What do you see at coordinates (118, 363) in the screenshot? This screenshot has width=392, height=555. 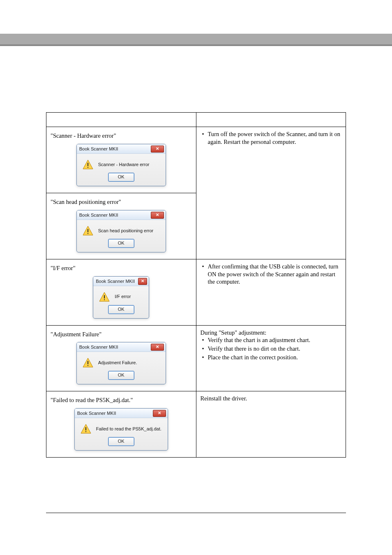 I see `dialog-message: Adjustment Failure.` at bounding box center [118, 363].